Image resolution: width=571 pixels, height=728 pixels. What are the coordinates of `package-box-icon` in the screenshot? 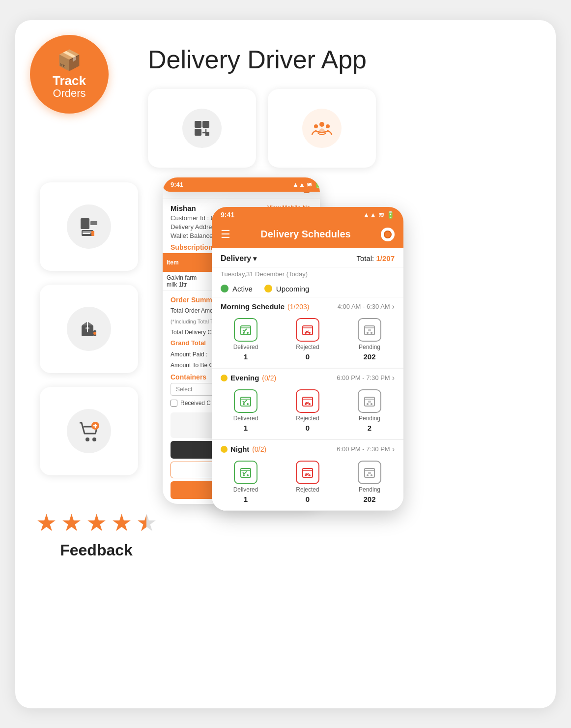 It's located at (89, 329).